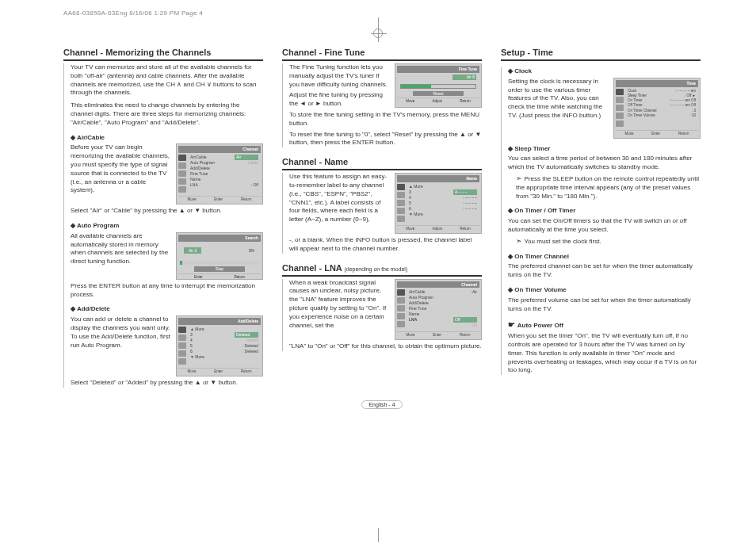 The height and width of the screenshot is (558, 756). What do you see at coordinates (120, 249) in the screenshot?
I see `paragraph: All available channels are automatically…` at bounding box center [120, 249].